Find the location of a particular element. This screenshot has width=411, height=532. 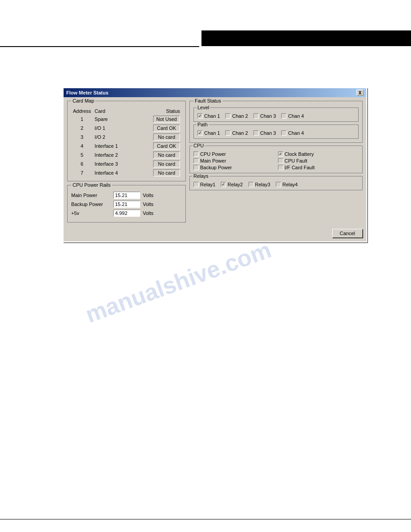

cpu-checkbox-item: CPU Power is located at coordinates (234, 154).